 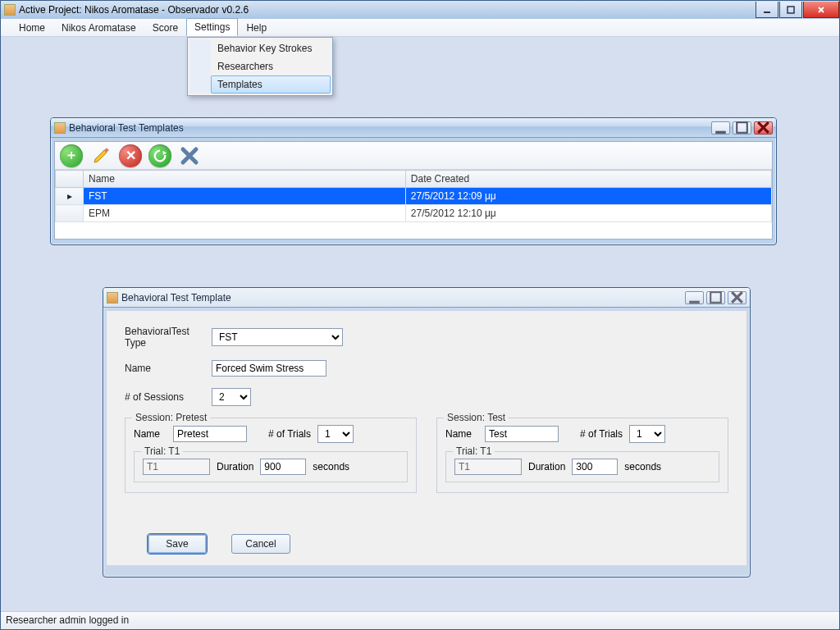 I want to click on session2-trials-select: 1, so click(x=647, y=434).